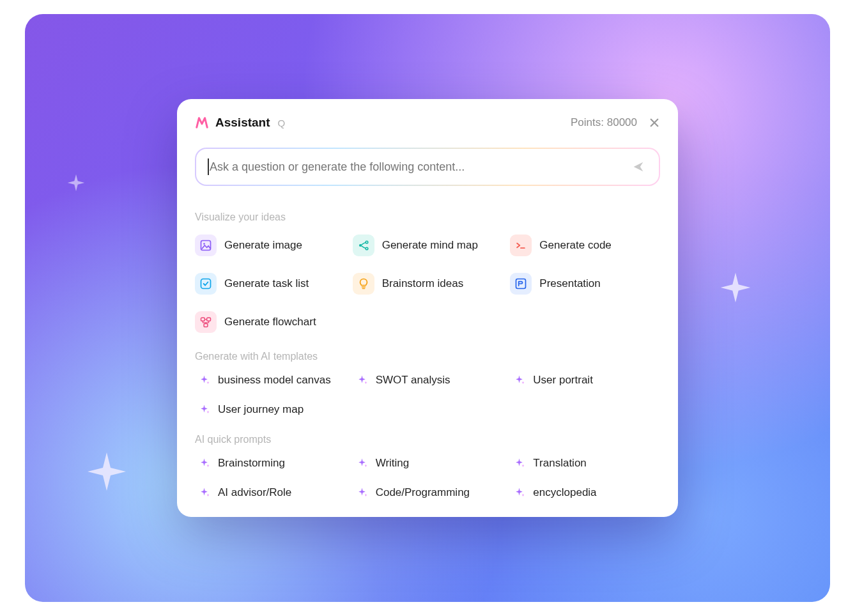 The width and height of the screenshot is (855, 616). What do you see at coordinates (206, 245) in the screenshot?
I see `image-icon` at bounding box center [206, 245].